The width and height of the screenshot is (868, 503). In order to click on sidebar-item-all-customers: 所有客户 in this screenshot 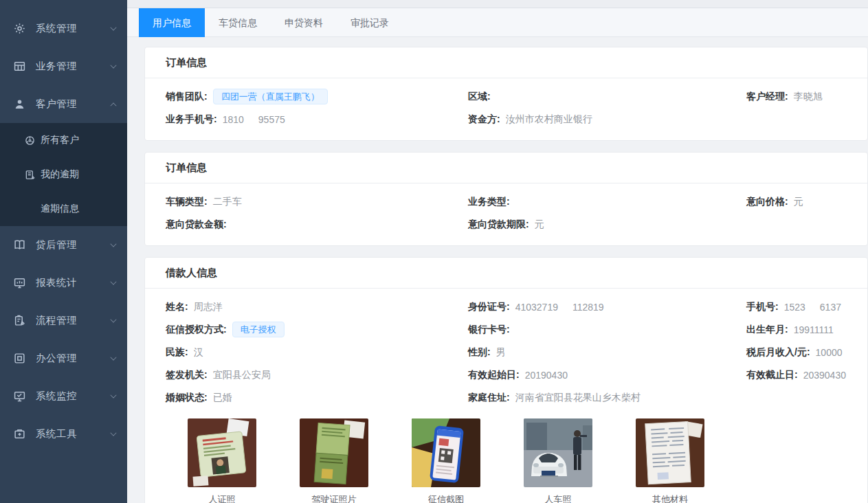, I will do `click(63, 140)`.